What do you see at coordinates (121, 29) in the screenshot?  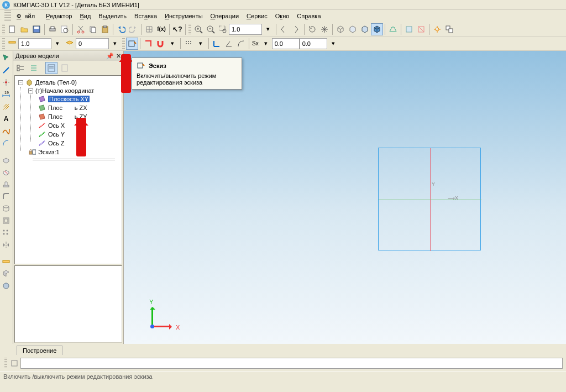 I see `undo-button` at bounding box center [121, 29].